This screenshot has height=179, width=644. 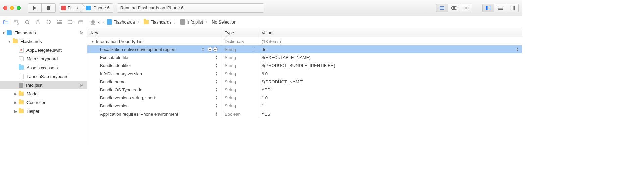 What do you see at coordinates (103, 22) in the screenshot?
I see `forward-button: ›` at bounding box center [103, 22].